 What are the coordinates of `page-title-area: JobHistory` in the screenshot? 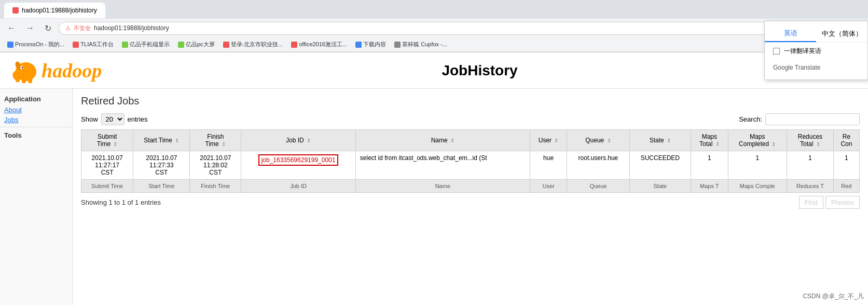 It's located at (479, 71).